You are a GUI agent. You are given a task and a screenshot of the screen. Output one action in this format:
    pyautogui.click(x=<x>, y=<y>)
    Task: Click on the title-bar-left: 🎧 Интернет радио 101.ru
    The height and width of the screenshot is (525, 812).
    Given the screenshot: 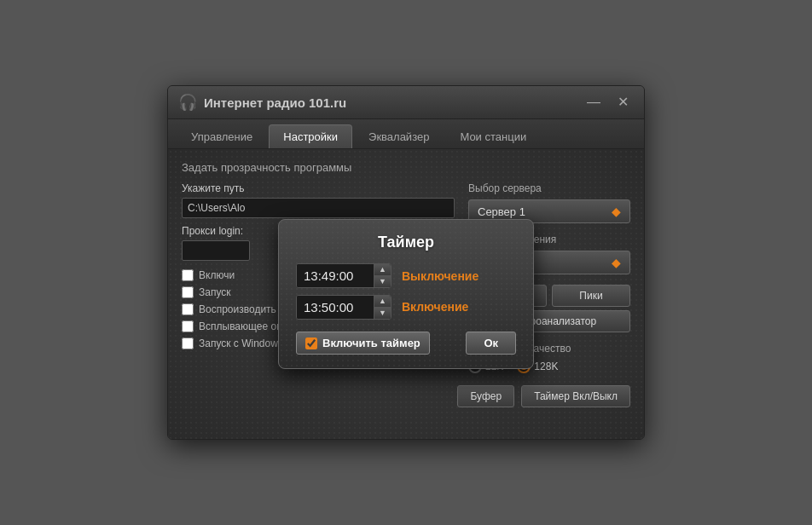 What is the action you would take?
    pyautogui.click(x=263, y=102)
    